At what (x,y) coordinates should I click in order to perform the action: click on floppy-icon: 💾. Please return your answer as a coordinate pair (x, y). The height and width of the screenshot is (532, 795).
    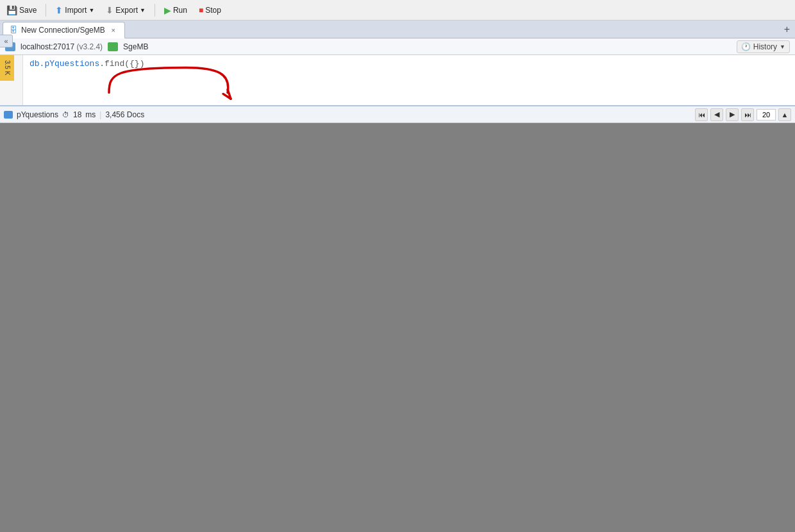
    Looking at the image, I should click on (12, 10).